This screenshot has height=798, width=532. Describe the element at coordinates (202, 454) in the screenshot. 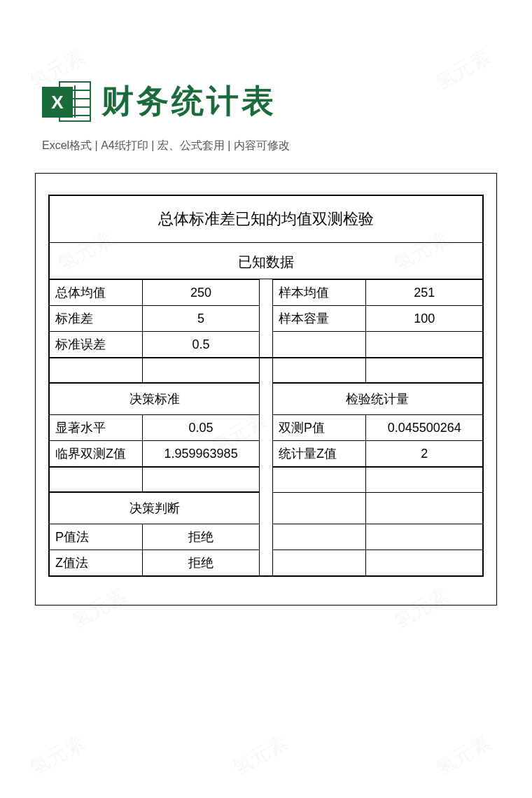

I see `critz-value: 1.959963985` at that location.